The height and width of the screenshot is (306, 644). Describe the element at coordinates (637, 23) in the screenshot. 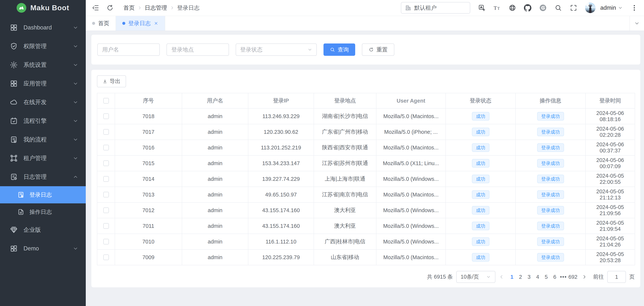

I see `tab-options-button` at that location.